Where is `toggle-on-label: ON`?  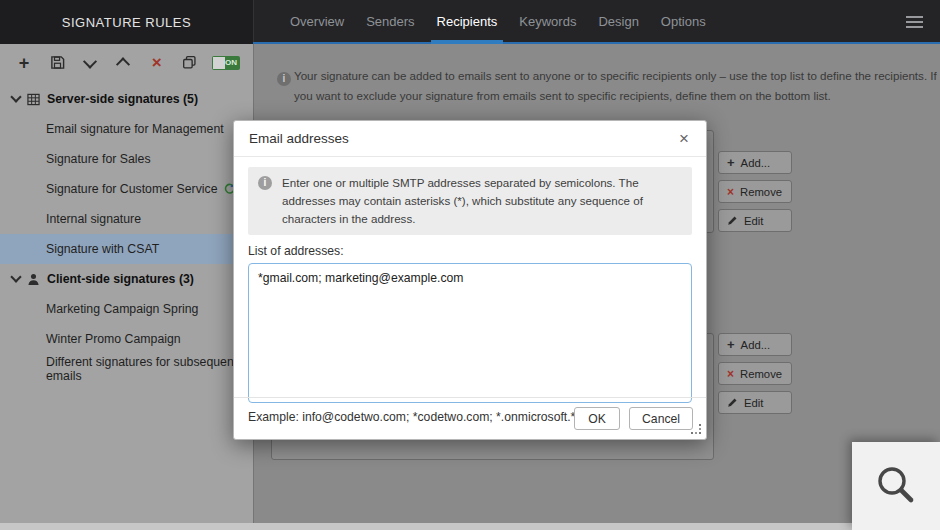
toggle-on-label: ON is located at coordinates (231, 63).